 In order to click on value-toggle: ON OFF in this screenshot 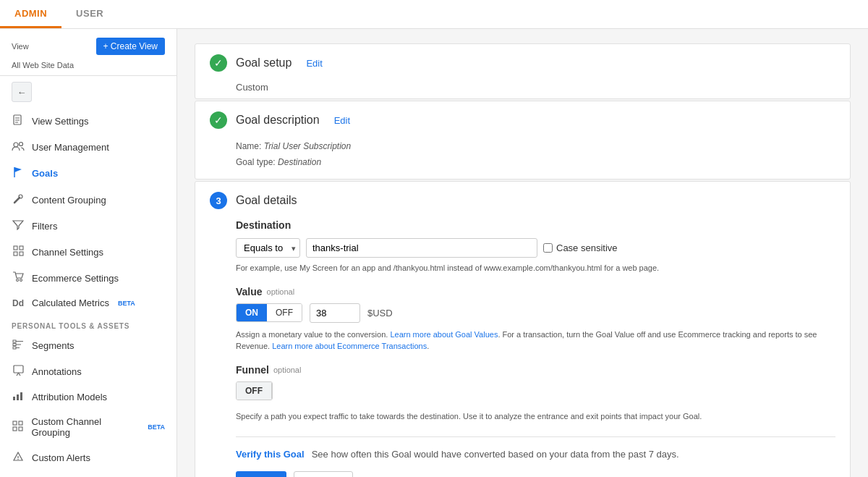, I will do `click(269, 313)`.